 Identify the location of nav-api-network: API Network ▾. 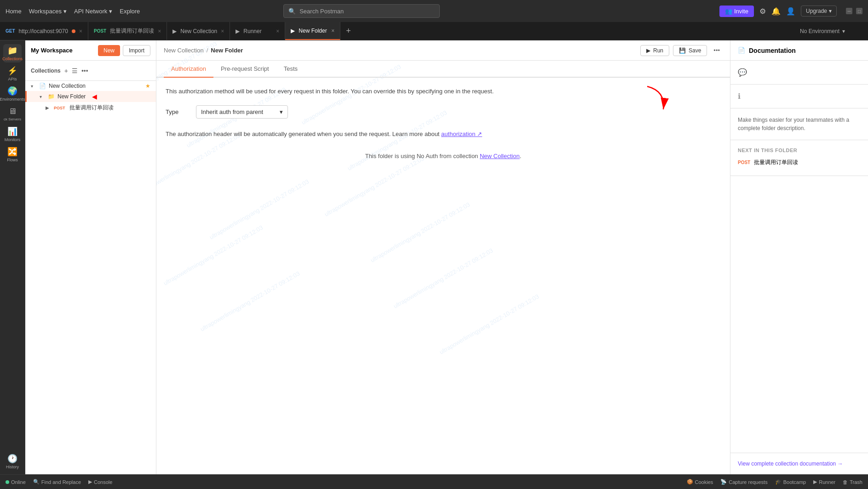
(93, 11).